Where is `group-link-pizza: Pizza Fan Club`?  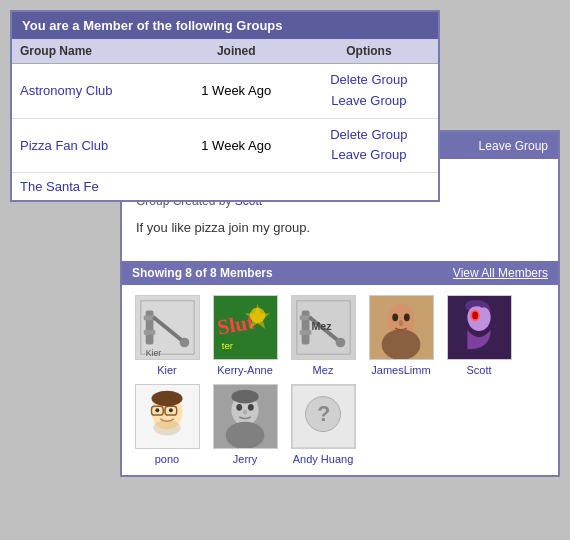
group-link-pizza: Pizza Fan Club is located at coordinates (64, 146).